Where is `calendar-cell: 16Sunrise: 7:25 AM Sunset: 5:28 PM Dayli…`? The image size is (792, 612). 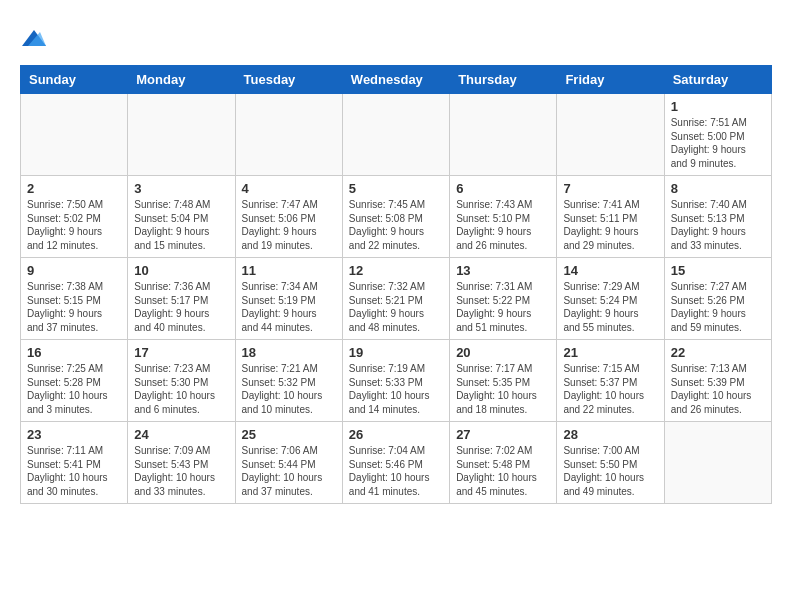 calendar-cell: 16Sunrise: 7:25 AM Sunset: 5:28 PM Dayli… is located at coordinates (74, 381).